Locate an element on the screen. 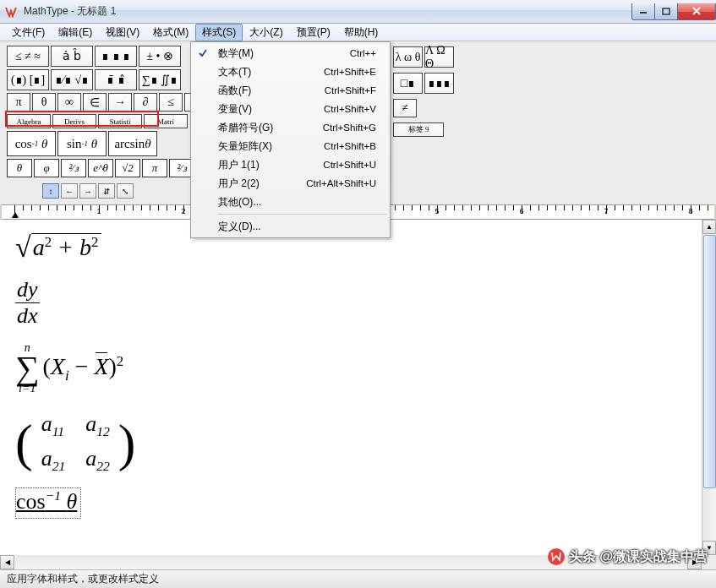 The image size is (716, 588). dropdown-item-define: 定义(D)... is located at coordinates (291, 226).